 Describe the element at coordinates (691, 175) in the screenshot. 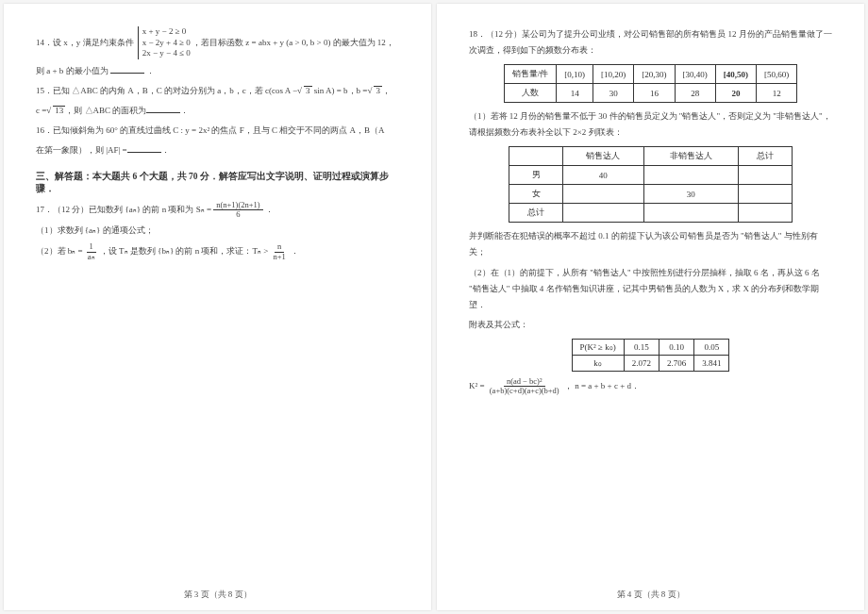

I see `t2-r1c2` at that location.